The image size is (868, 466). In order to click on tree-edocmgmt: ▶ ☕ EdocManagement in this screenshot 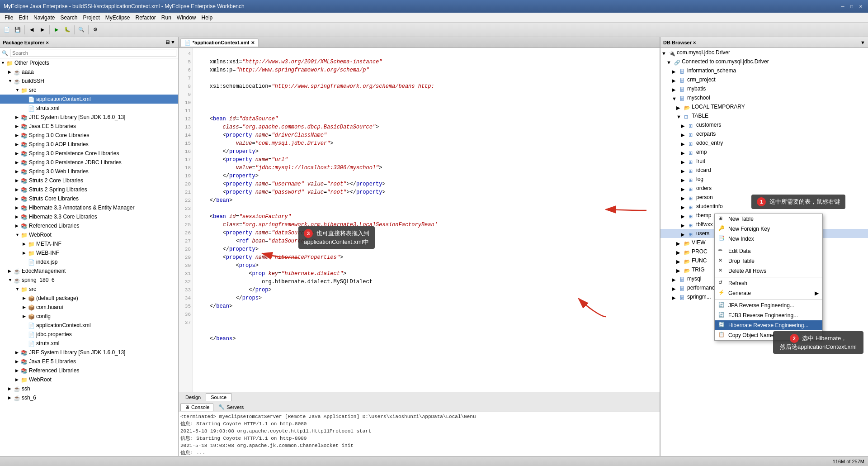, I will do `click(89, 271)`.